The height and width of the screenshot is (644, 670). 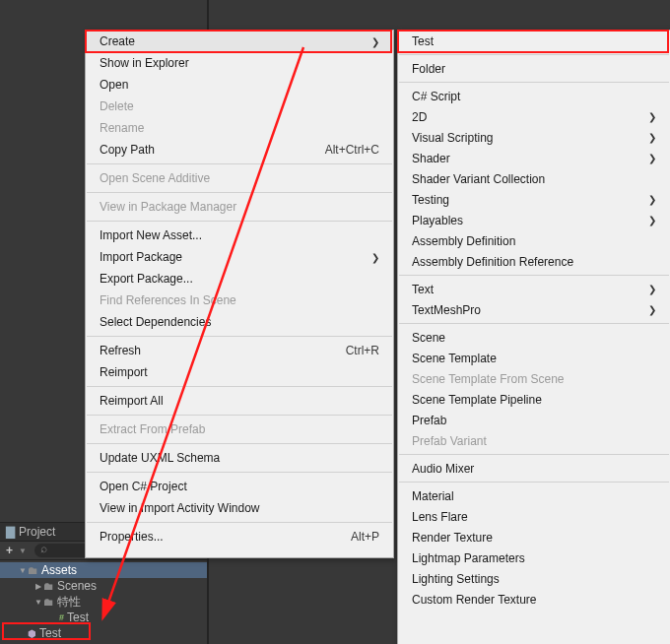 I want to click on menu-item-reimport: Reimport, so click(x=239, y=372).